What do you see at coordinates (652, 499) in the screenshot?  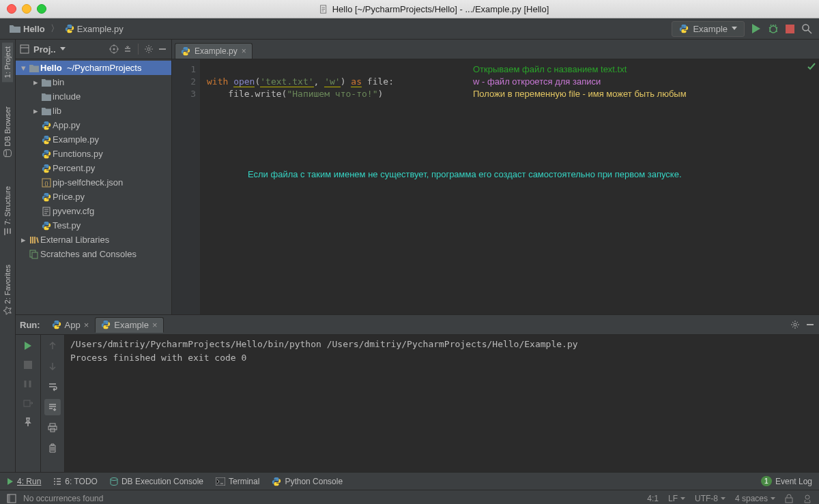 I see `caret-position: 4:1` at bounding box center [652, 499].